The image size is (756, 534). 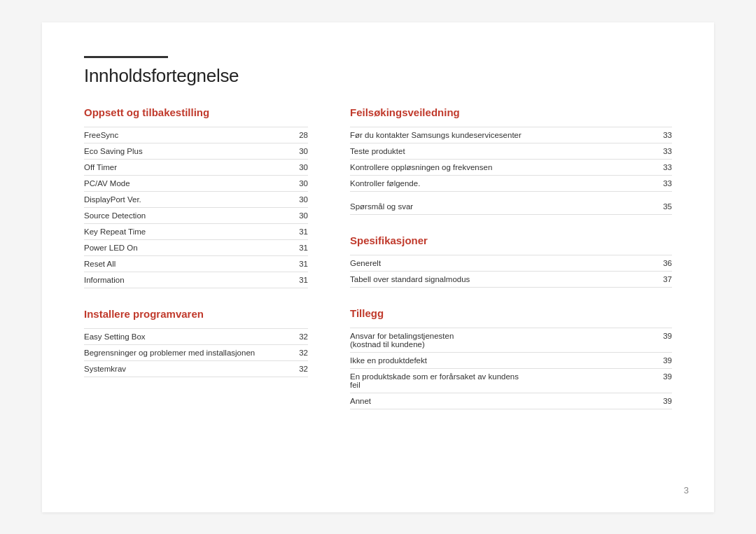 I want to click on table-row: Easy Setting Box32, so click(x=196, y=336).